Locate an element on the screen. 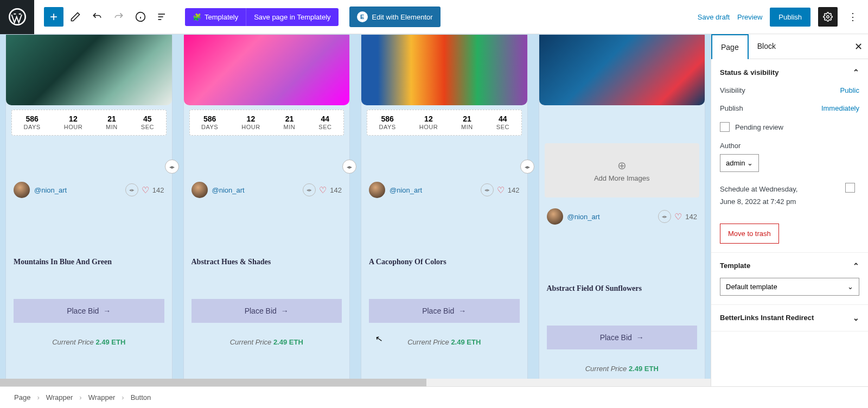 The width and height of the screenshot is (868, 408). breadcrumb: Page› Wrapper› Wrapper› Button is located at coordinates (434, 397).